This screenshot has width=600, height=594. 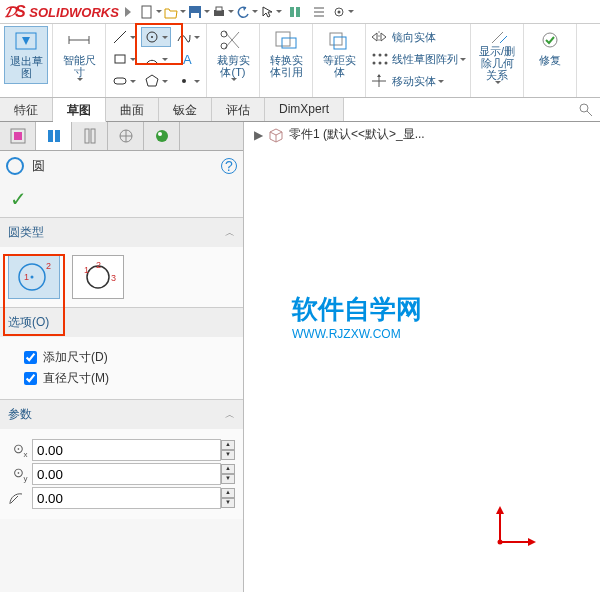 What do you see at coordinates (357, 316) in the screenshot?
I see `watermark: 软件自学网 WWW.RJZXW.COM` at bounding box center [357, 316].